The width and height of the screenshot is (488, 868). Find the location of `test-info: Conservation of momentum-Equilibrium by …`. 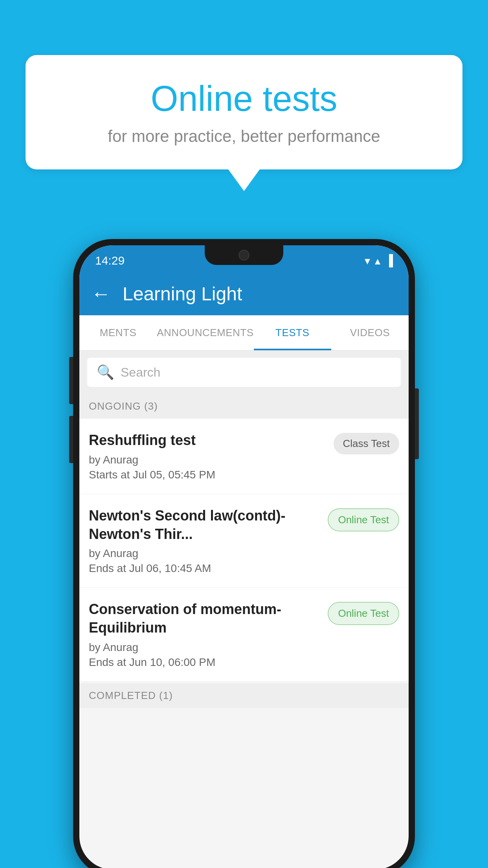

test-info: Conservation of momentum-Equilibrium by … is located at coordinates (204, 634).